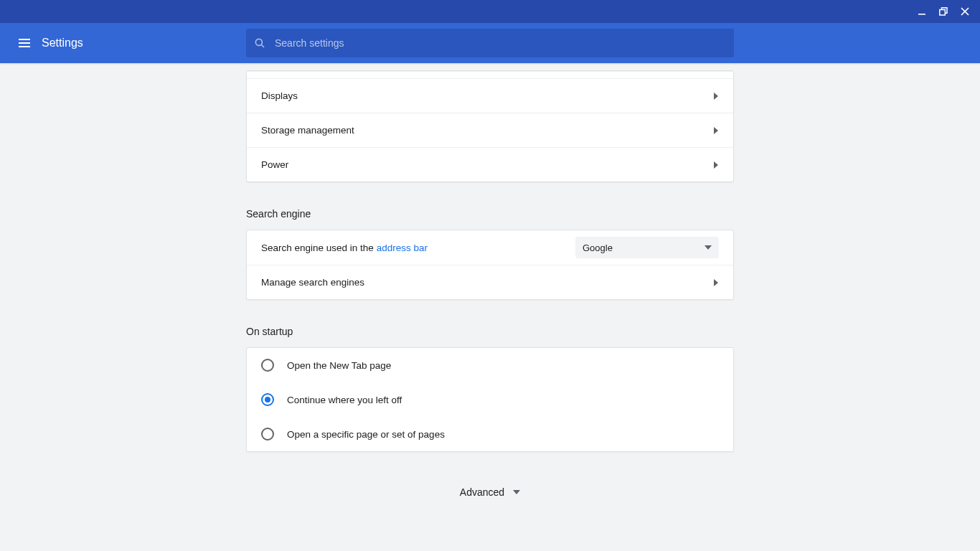 Image resolution: width=980 pixels, height=551 pixels. What do you see at coordinates (62, 43) in the screenshot?
I see `page-title: Settings` at bounding box center [62, 43].